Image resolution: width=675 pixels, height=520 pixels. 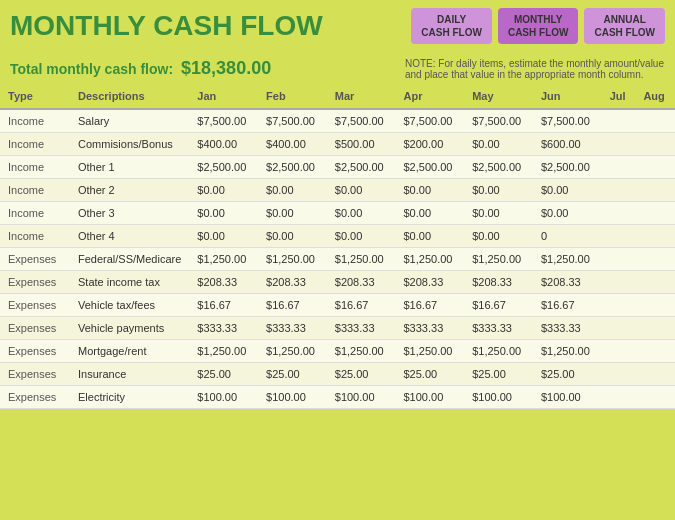 I want to click on col-mar: Mar, so click(x=362, y=96).